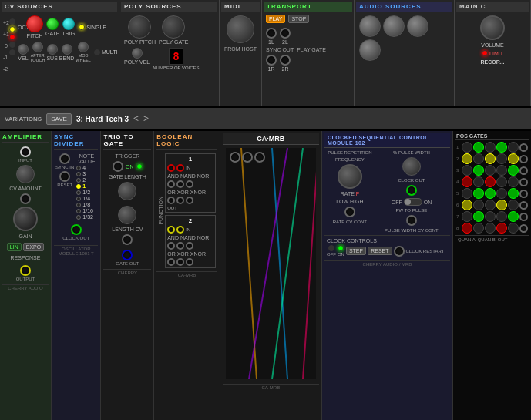  Describe the element at coordinates (127, 215) in the screenshot. I see `length-cv-knob` at that location.